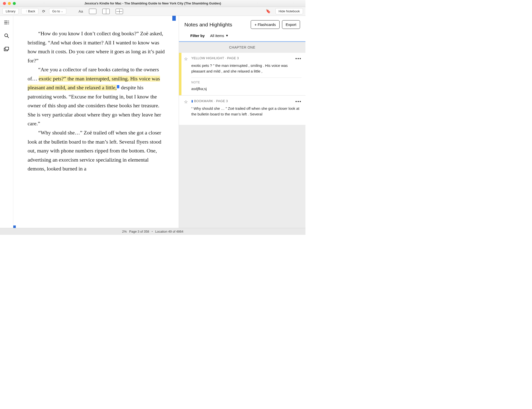 This screenshot has height=409, width=532. I want to click on reader-content: “How do you know I don’t collect dog boo…, so click(96, 100).